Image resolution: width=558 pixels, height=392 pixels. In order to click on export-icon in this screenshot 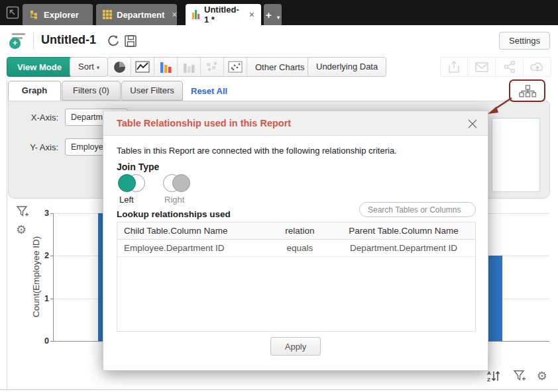, I will do `click(454, 67)`.